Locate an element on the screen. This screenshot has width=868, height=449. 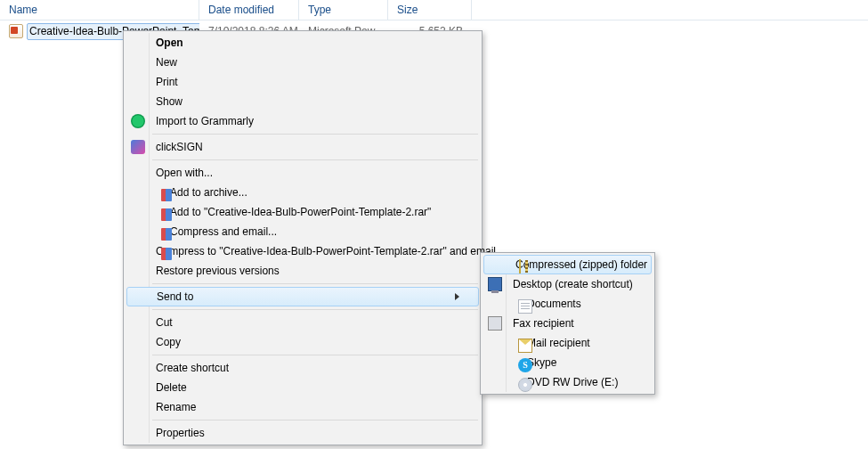
sendto-compressed: Compressed (zipped) folder is located at coordinates (568, 265).